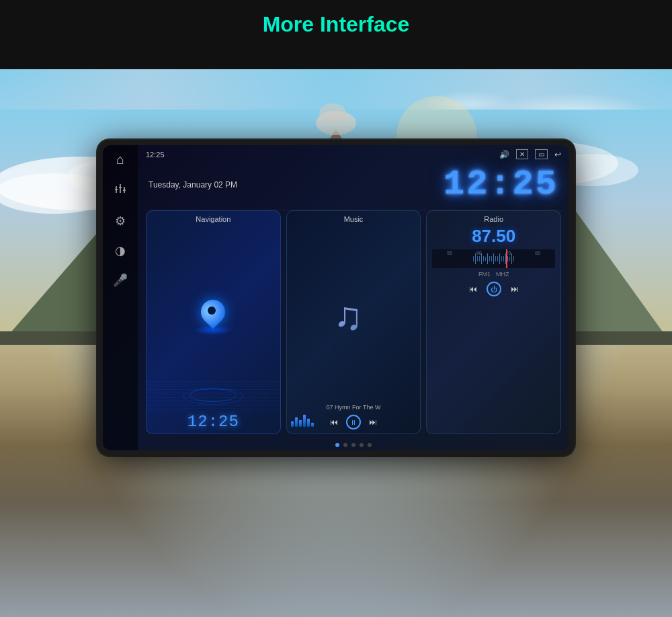 This screenshot has width=672, height=617. Describe the element at coordinates (214, 422) in the screenshot. I see `nav-clock: 12:25` at that location.